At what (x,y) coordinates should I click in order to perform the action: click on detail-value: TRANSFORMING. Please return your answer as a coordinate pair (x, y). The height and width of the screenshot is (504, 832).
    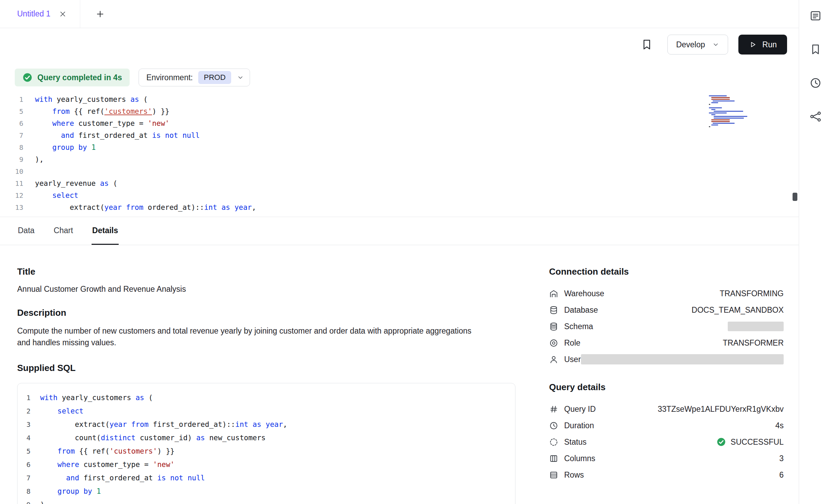
    Looking at the image, I should click on (752, 293).